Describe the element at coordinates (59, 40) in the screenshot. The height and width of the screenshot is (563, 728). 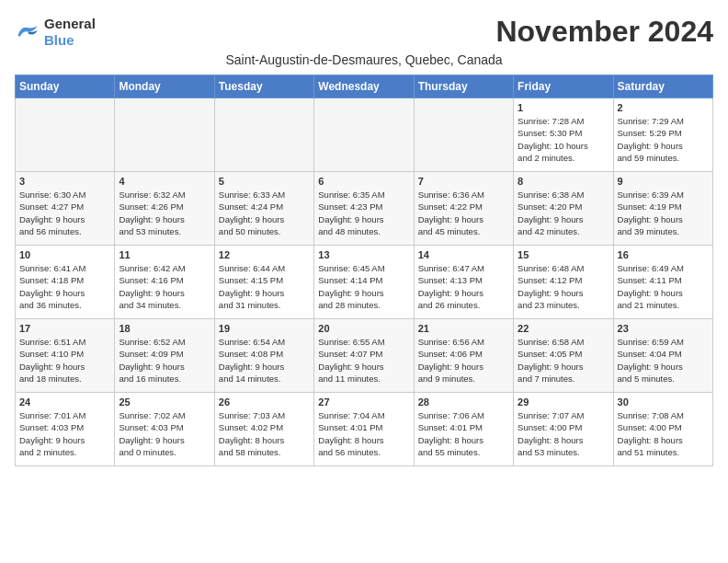
I see `logo-blue: Blue` at that location.